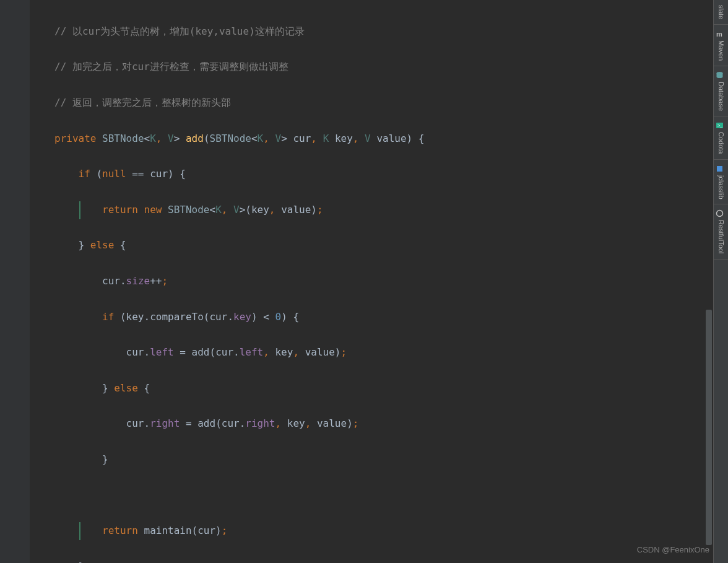 This screenshot has width=728, height=563. I want to click on right-tool-sidebar: slate m Maven Database >_ Codota jclassl…, so click(721, 281).